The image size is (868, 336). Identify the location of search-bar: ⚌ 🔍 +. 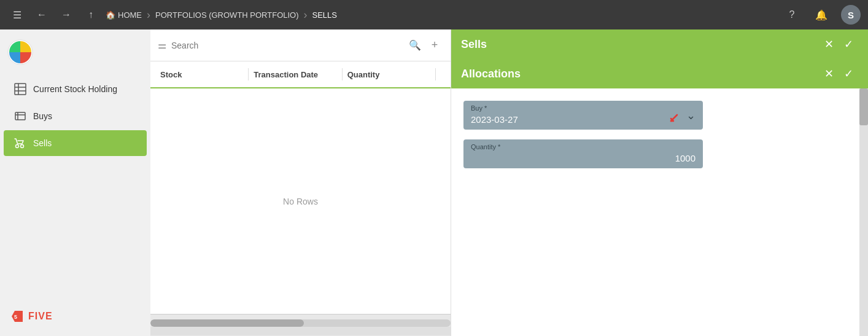
(301, 45).